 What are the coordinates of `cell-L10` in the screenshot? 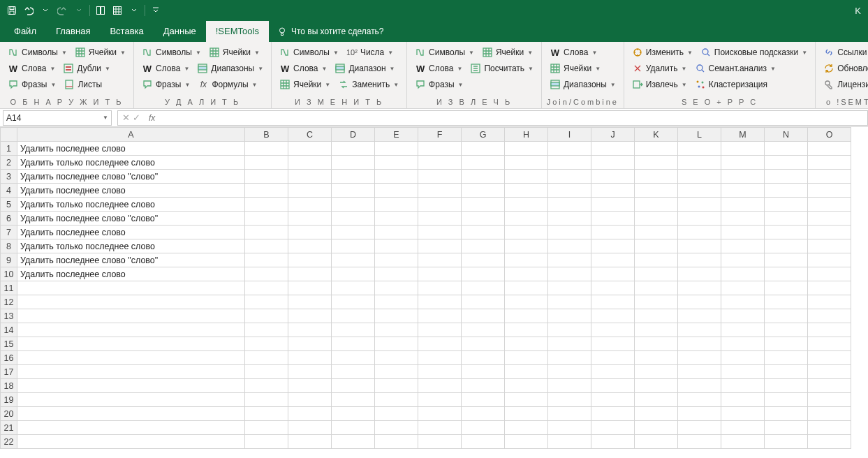 It's located at (700, 274).